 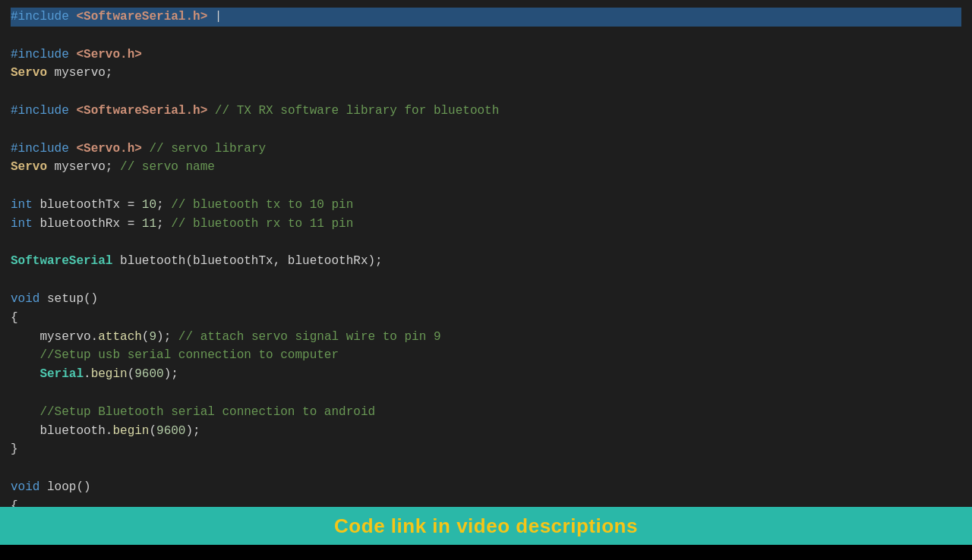 I want to click on code-line: #include <Servo.h>, so click(x=486, y=55).